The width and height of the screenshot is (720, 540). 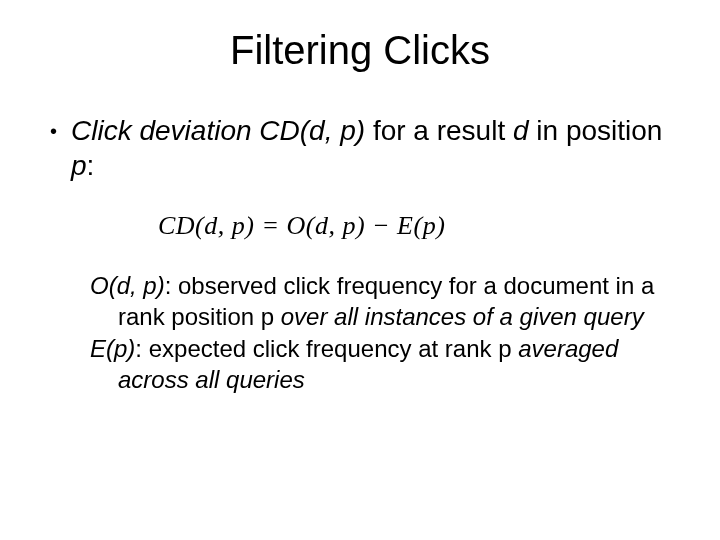 What do you see at coordinates (360, 148) in the screenshot?
I see `bullet-item: • Click deviation CD(d, p) for a result …` at bounding box center [360, 148].